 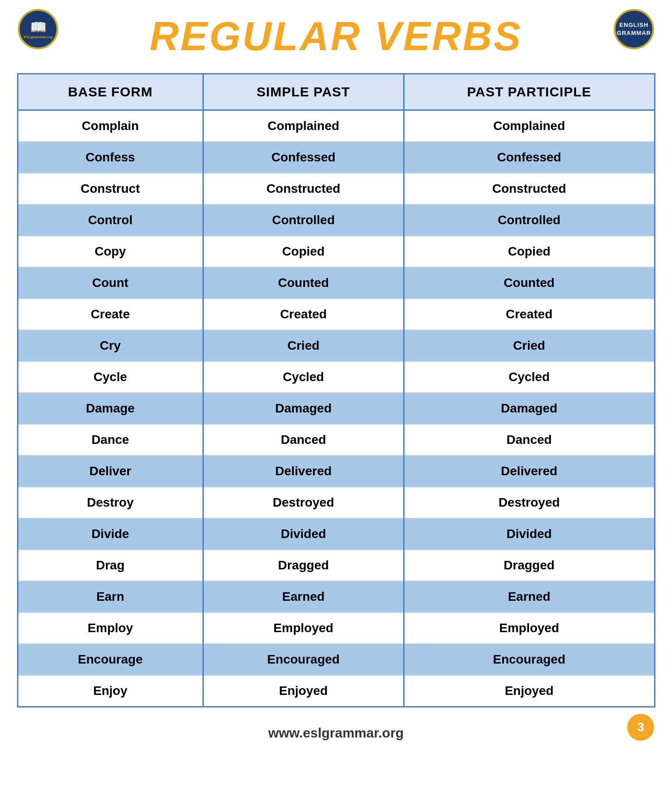 What do you see at coordinates (303, 471) in the screenshot?
I see `cell-past: Delivered` at bounding box center [303, 471].